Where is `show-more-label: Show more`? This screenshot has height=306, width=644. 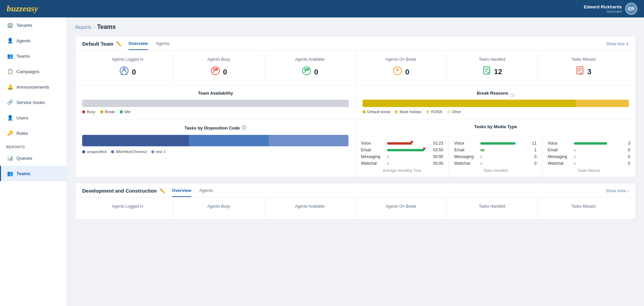 show-more-label: Show more is located at coordinates (616, 191).